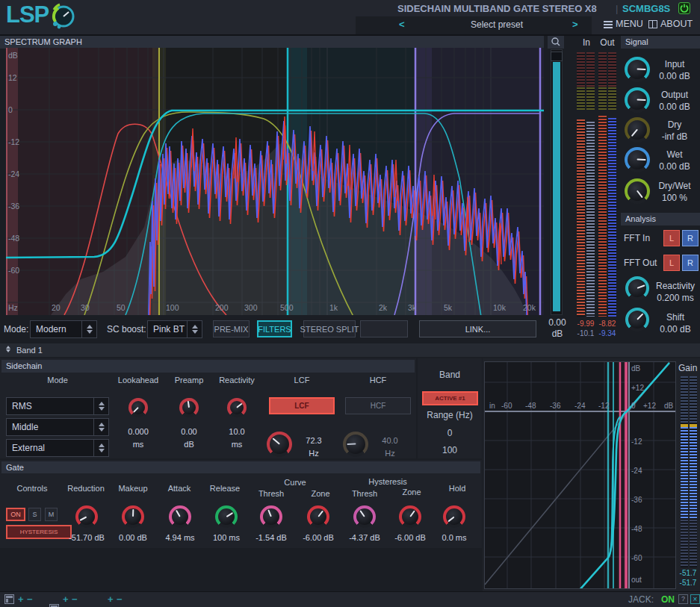 Image resolution: width=700 pixels, height=607 pixels. What do you see at coordinates (557, 57) in the screenshot?
I see `fader-handle` at bounding box center [557, 57].